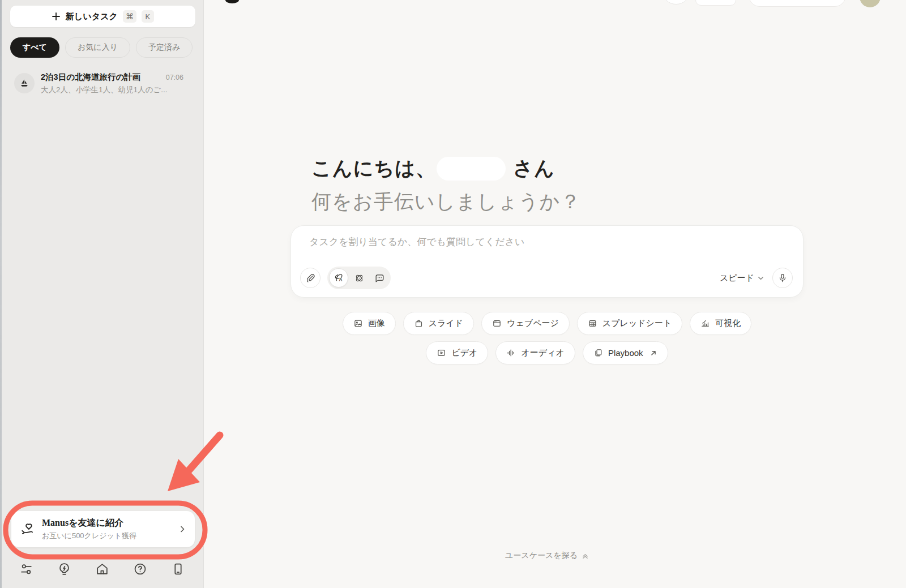 Image resolution: width=906 pixels, height=588 pixels. What do you see at coordinates (64, 569) in the screenshot?
I see `rewards-button` at bounding box center [64, 569].